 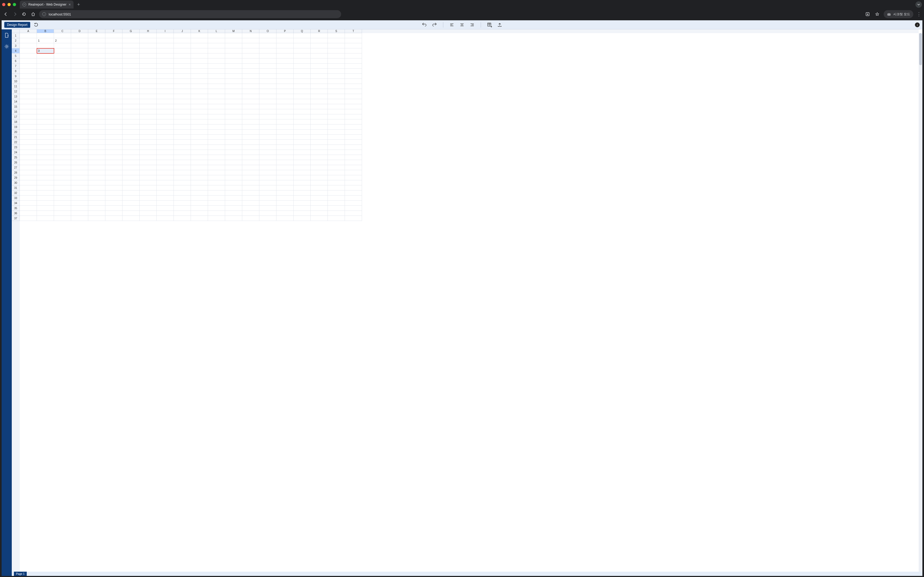 What do you see at coordinates (489, 25) in the screenshot?
I see `table-button` at bounding box center [489, 25].